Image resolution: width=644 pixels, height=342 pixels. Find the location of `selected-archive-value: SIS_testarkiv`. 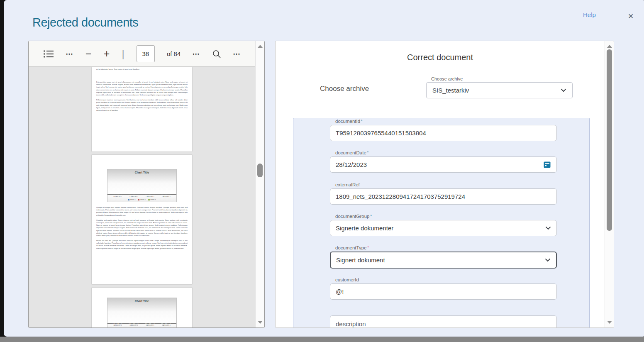

selected-archive-value: SIS_testarkiv is located at coordinates (451, 90).